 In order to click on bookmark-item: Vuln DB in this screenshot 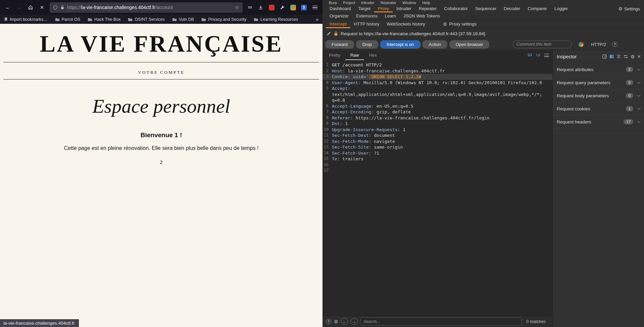, I will do `click(183, 19)`.